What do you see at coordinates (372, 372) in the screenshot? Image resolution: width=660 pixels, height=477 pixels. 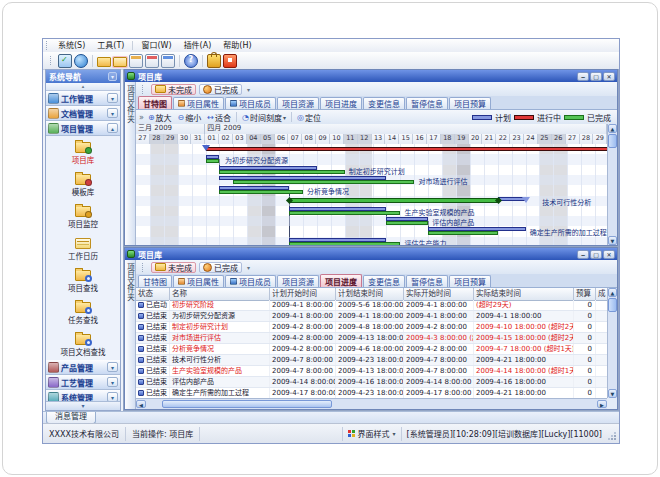 I see `table-row-6: 已结束生产实验室规模的产品2009-4-7 8:00:002009-4-13 1…` at bounding box center [372, 372].